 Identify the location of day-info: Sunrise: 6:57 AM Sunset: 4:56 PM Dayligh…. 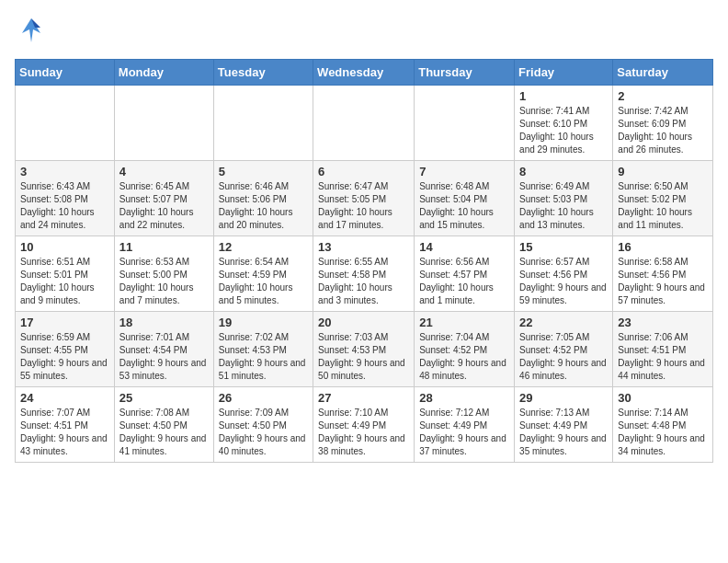
(563, 282).